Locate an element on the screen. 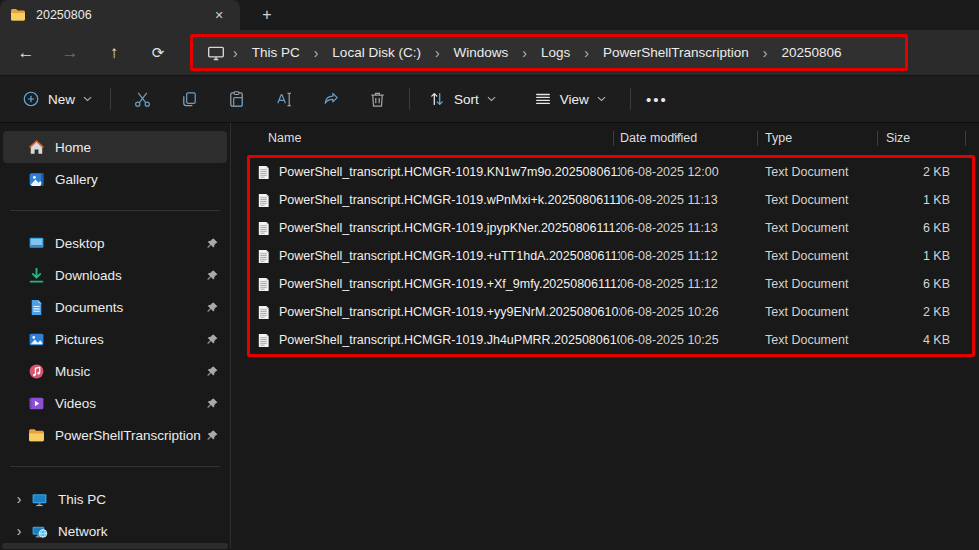 Image resolution: width=979 pixels, height=550 pixels. network-icon is located at coordinates (40, 532).